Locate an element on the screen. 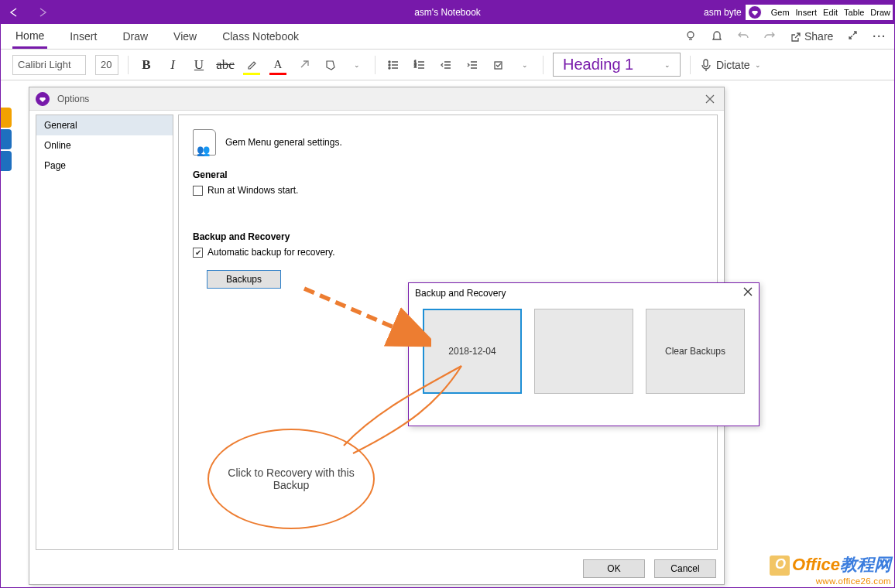 This screenshot has height=588, width=895. backups-button: Backups is located at coordinates (244, 279).